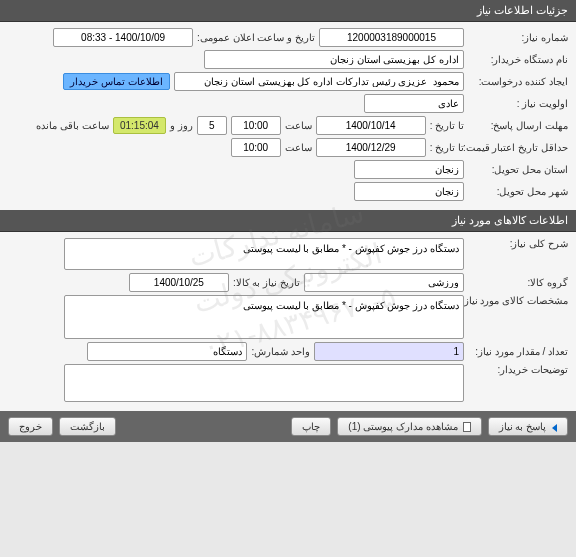 The height and width of the screenshot is (557, 576). Describe the element at coordinates (554, 428) in the screenshot. I see `arrow-left-icon` at that location.